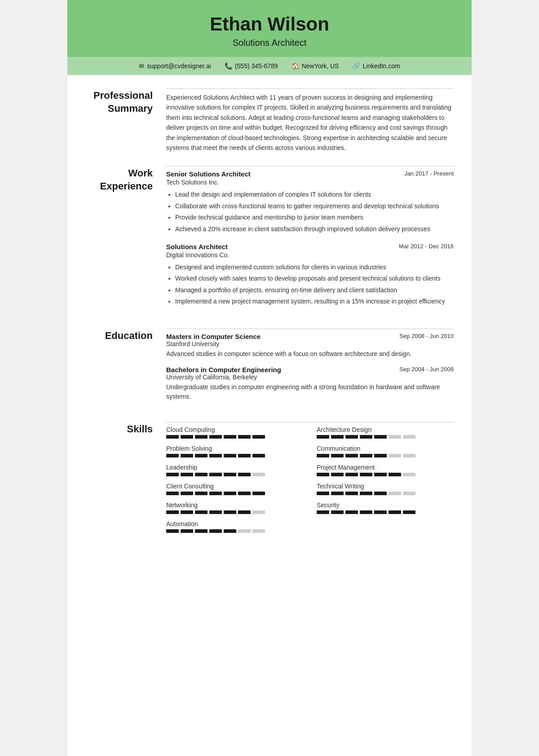  Describe the element at coordinates (427, 336) in the screenshot. I see `edu-dates-1: Sep 2008 - Jun 2010` at that location.